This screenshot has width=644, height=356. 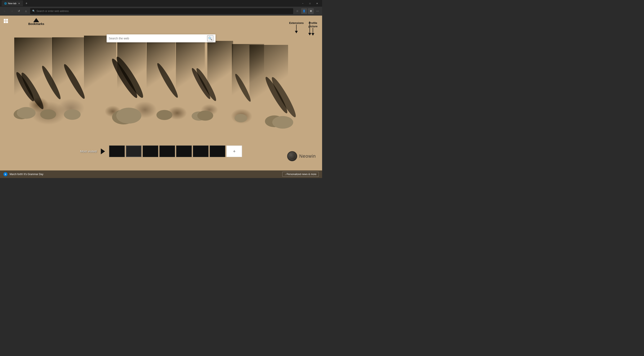 What do you see at coordinates (34, 11) in the screenshot?
I see `search-icon: 🔍` at bounding box center [34, 11].